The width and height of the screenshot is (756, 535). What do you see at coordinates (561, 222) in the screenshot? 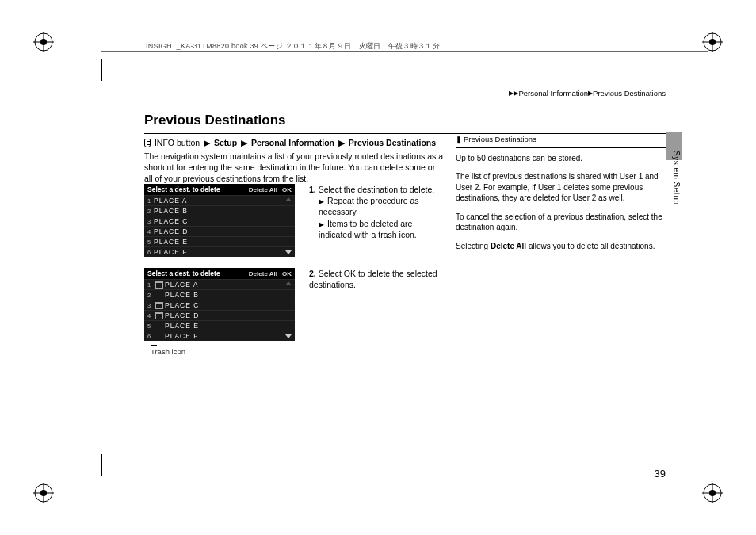
I see `sidebar-paragraph: To cancel the selection of a previous de…` at bounding box center [561, 222].